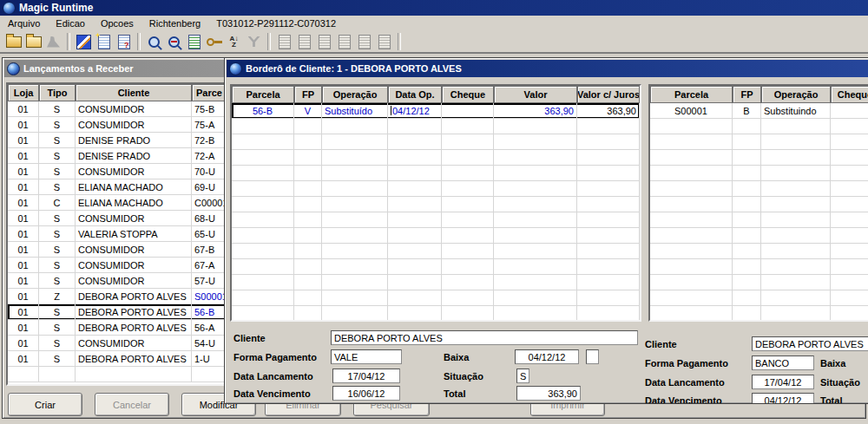  What do you see at coordinates (434, 8) in the screenshot?
I see `main-titlebar: Magic Runtime` at bounding box center [434, 8].